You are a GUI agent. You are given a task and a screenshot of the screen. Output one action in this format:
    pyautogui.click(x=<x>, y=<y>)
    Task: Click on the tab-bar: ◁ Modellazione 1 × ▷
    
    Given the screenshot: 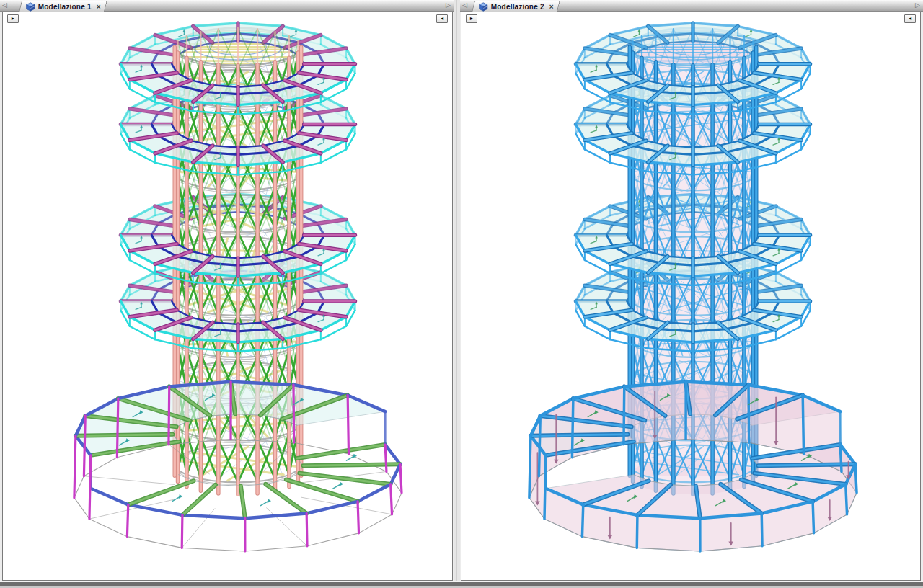 What is the action you would take?
    pyautogui.click(x=226, y=6)
    